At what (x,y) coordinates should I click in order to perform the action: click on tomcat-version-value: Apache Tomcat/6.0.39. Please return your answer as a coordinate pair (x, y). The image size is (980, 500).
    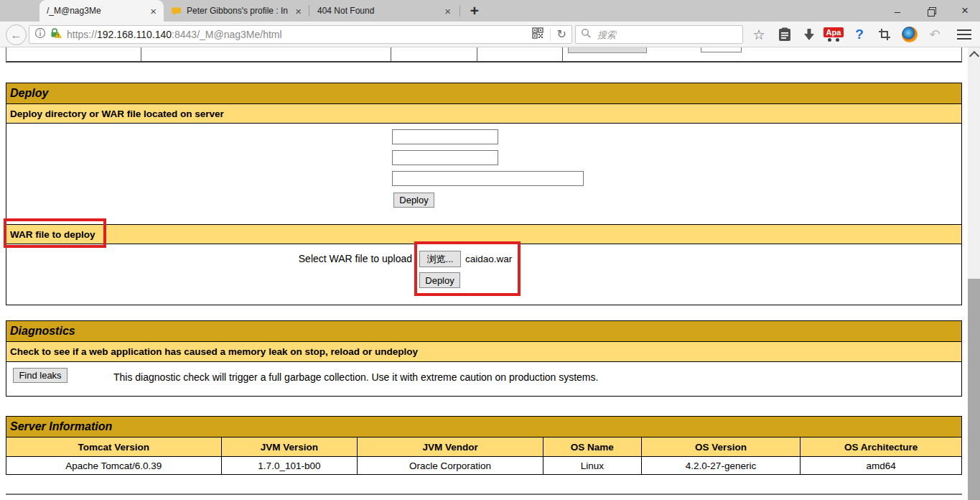
    Looking at the image, I should click on (114, 466).